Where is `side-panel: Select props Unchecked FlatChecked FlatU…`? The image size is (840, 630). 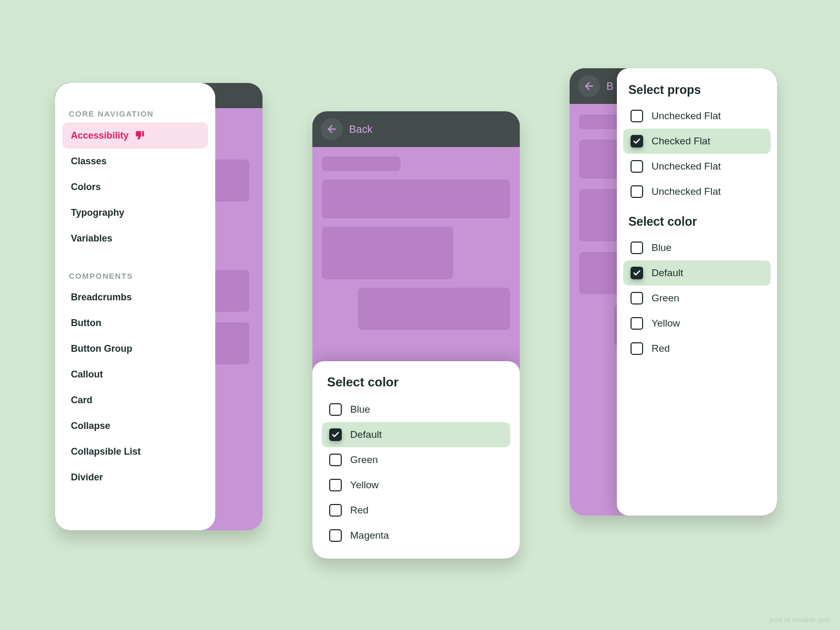
side-panel: Select props Unchecked FlatChecked FlatU… is located at coordinates (697, 292).